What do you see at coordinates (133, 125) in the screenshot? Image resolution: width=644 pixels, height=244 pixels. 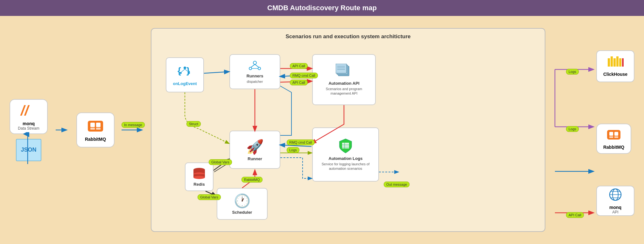 I see `in-message-label: In message` at bounding box center [133, 125].